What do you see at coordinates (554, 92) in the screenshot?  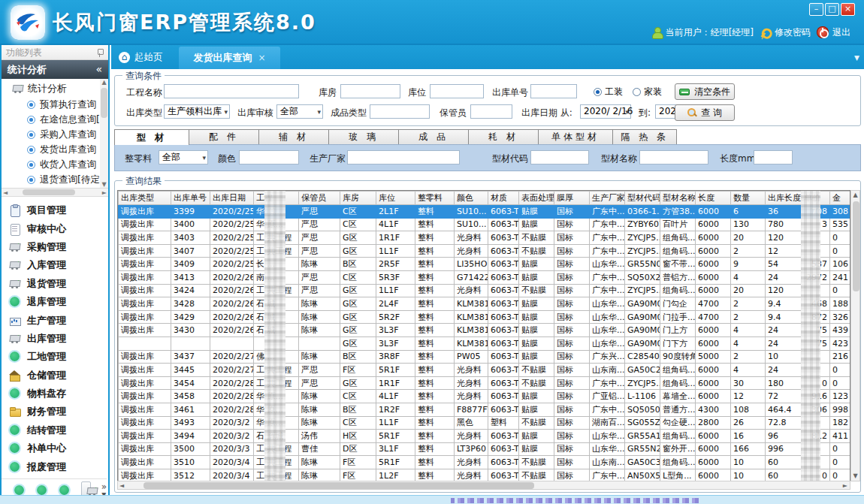 I see `order-no-input` at bounding box center [554, 92].